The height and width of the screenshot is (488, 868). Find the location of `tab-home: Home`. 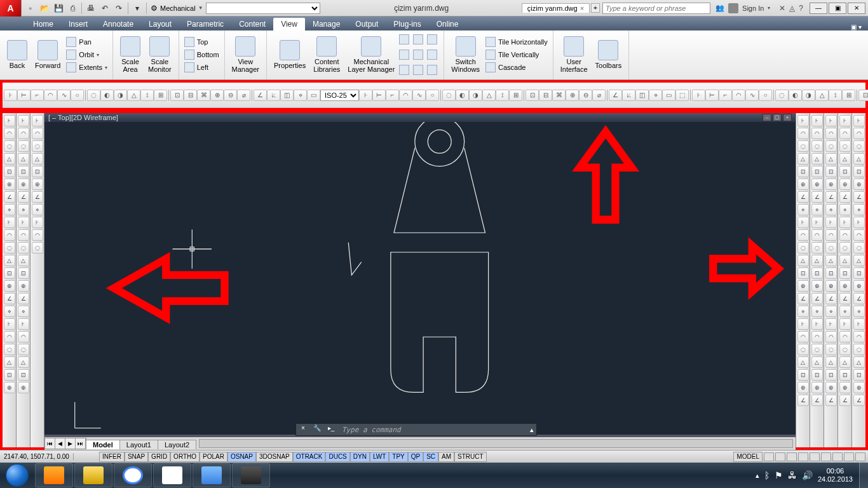

tab-home: Home is located at coordinates (43, 24).